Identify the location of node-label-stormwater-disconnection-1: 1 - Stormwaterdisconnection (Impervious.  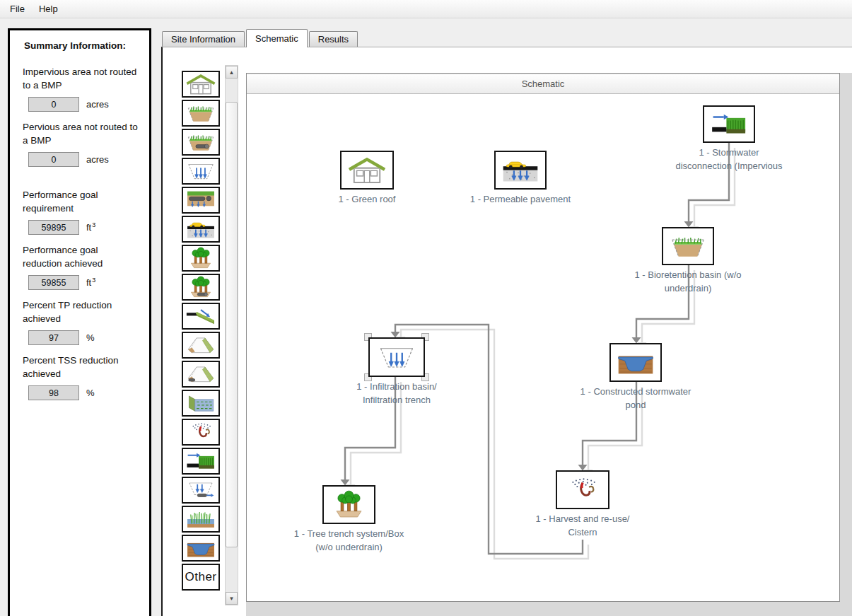
(728, 159).